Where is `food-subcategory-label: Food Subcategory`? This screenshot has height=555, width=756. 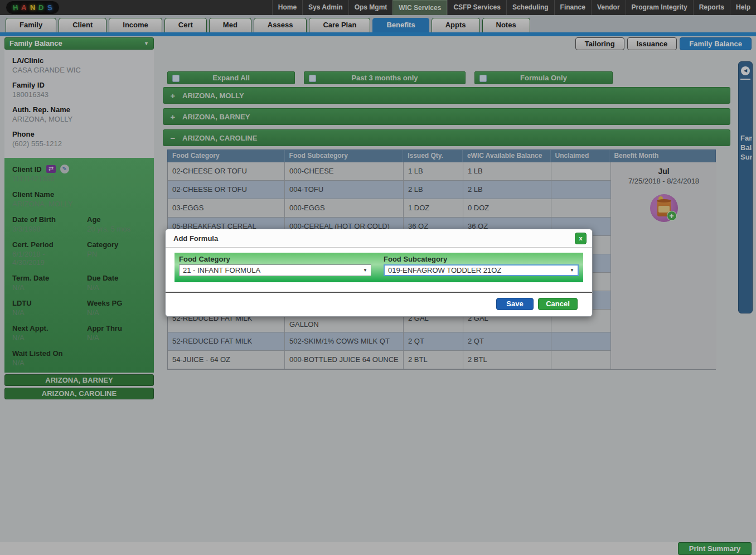 food-subcategory-label: Food Subcategory is located at coordinates (481, 259).